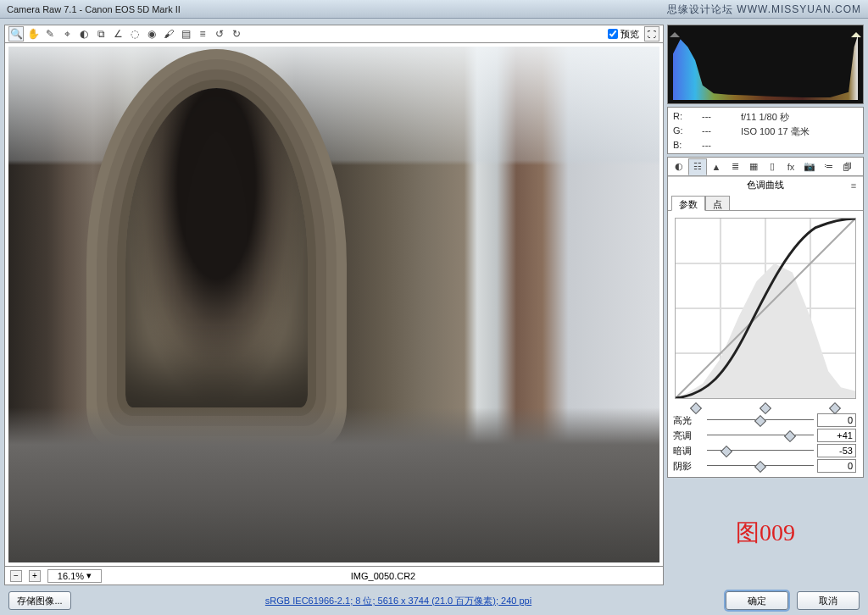 The image size is (868, 615). I want to click on straighten-tool-icon: ∠, so click(118, 34).